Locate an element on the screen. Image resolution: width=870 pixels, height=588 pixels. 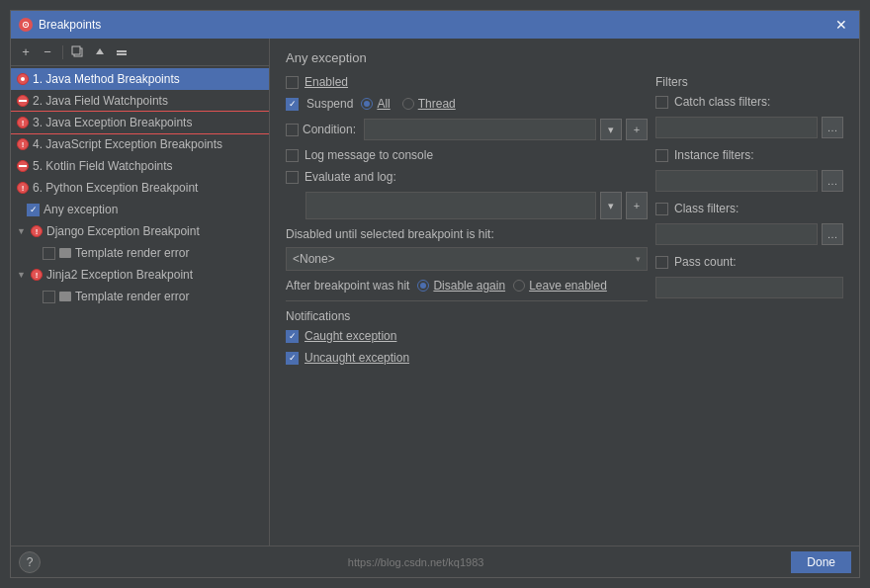
enabled-checkbox is located at coordinates (293, 83).